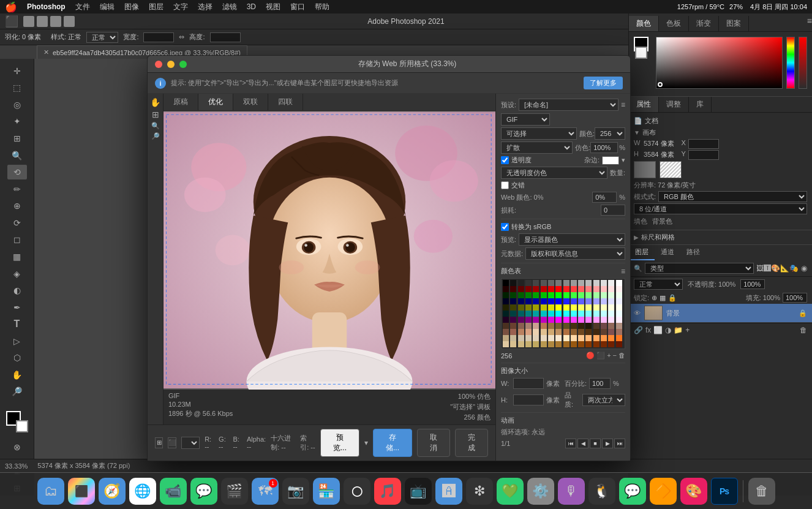 This screenshot has width=812, height=509. Describe the element at coordinates (623, 105) in the screenshot. I see `preset-menu: ≡` at that location.